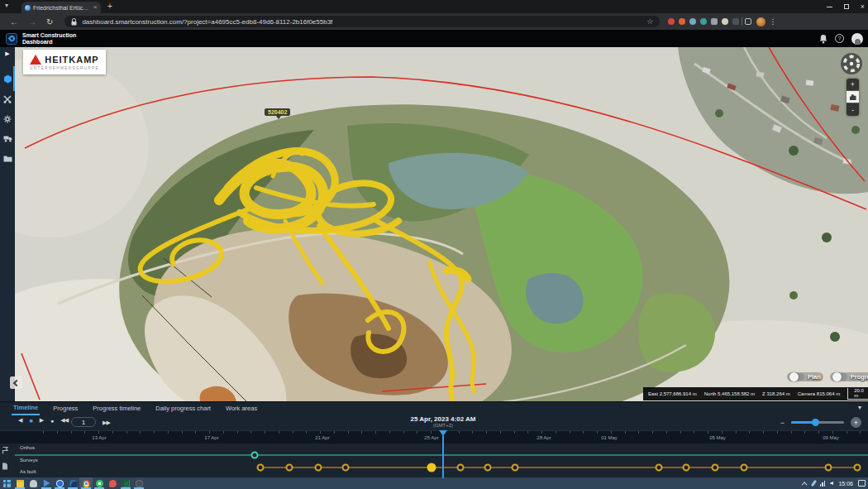 This screenshot has width=868, height=489. I want to click on settings-gear-icon, so click(8, 119).